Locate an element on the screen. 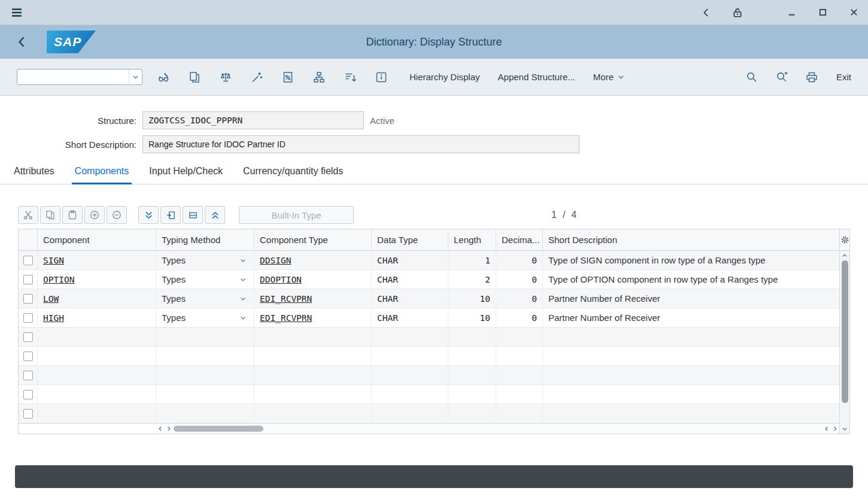 This screenshot has height=503, width=868. column-header-length: Length is located at coordinates (472, 240).